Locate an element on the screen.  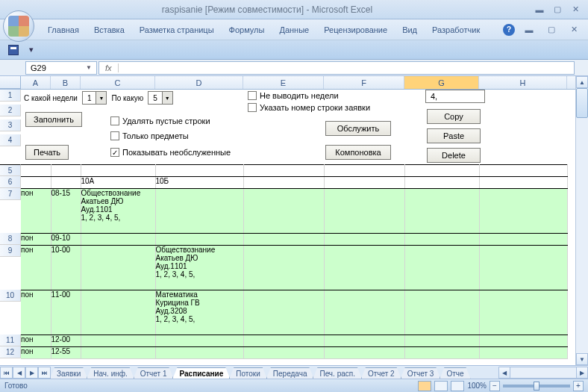
row-header: 10 is located at coordinates (10, 296).